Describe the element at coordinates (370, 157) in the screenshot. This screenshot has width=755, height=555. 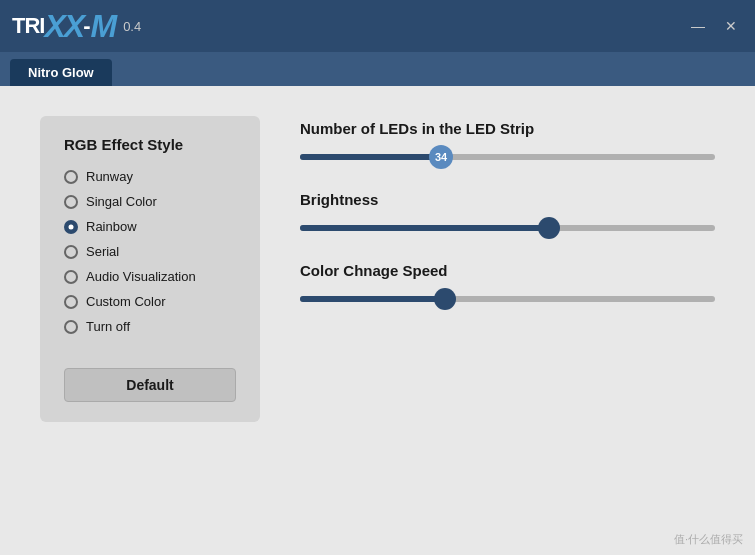
I see `led-count-fill` at that location.